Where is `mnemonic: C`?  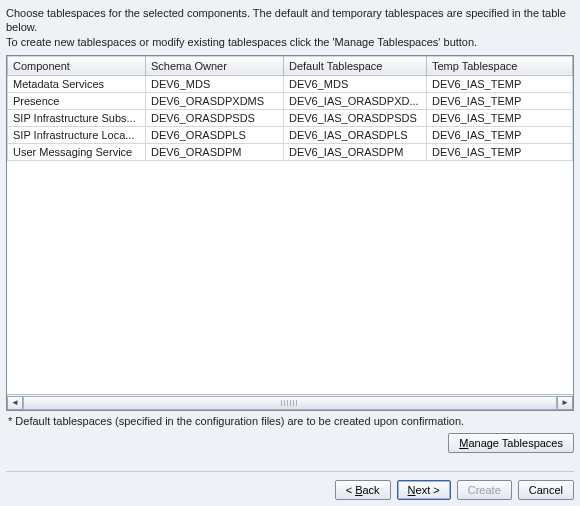
mnemonic: C is located at coordinates (472, 490).